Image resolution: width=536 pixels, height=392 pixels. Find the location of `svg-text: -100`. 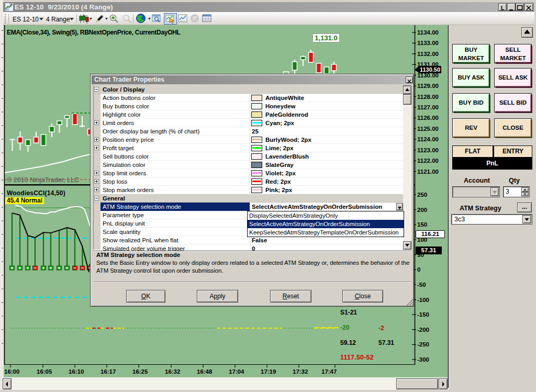

svg-text: -100 is located at coordinates (423, 300).